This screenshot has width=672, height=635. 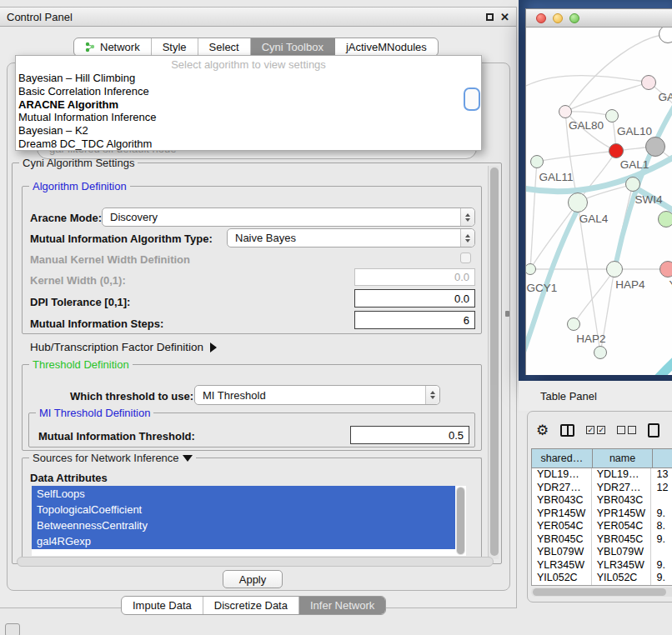 I want to click on table-row: YIL052CYIL052C9., so click(x=602, y=578).